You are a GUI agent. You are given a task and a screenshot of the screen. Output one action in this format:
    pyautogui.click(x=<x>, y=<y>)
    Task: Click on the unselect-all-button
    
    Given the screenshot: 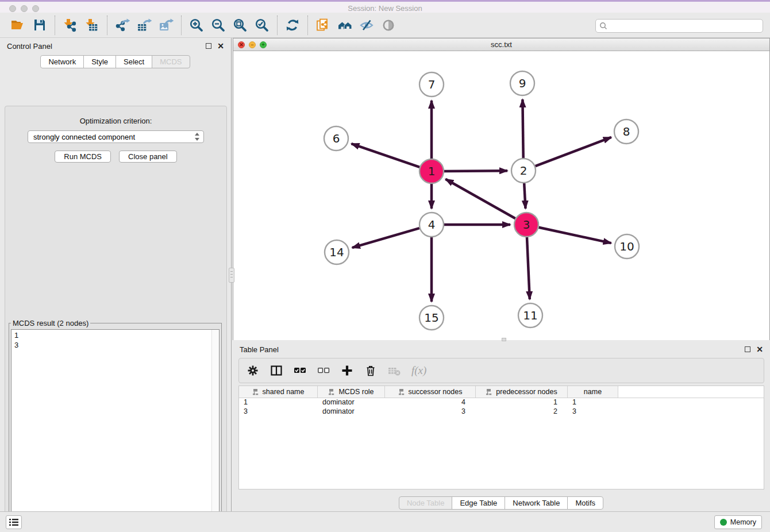 What is the action you would take?
    pyautogui.click(x=324, y=371)
    